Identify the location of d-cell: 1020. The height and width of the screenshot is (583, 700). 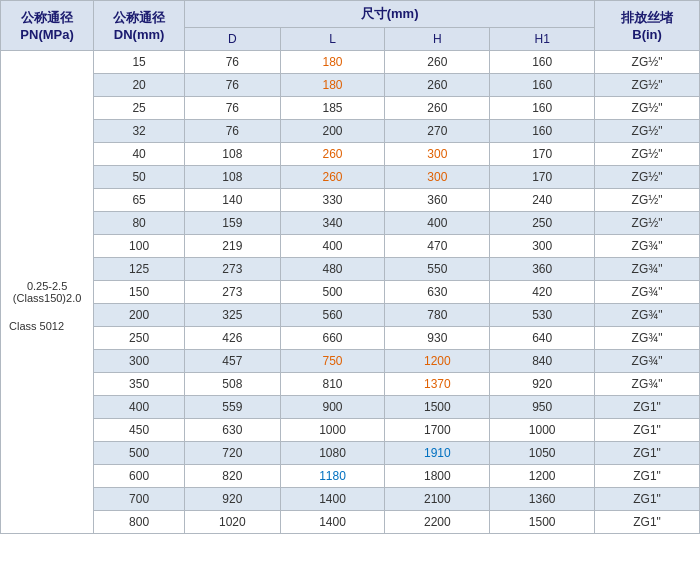
(233, 522).